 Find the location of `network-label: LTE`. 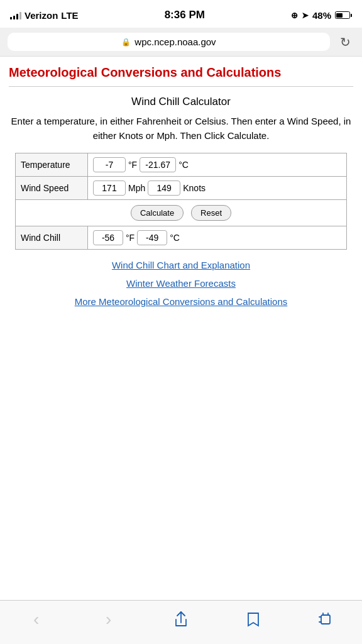

network-label: LTE is located at coordinates (69, 15).